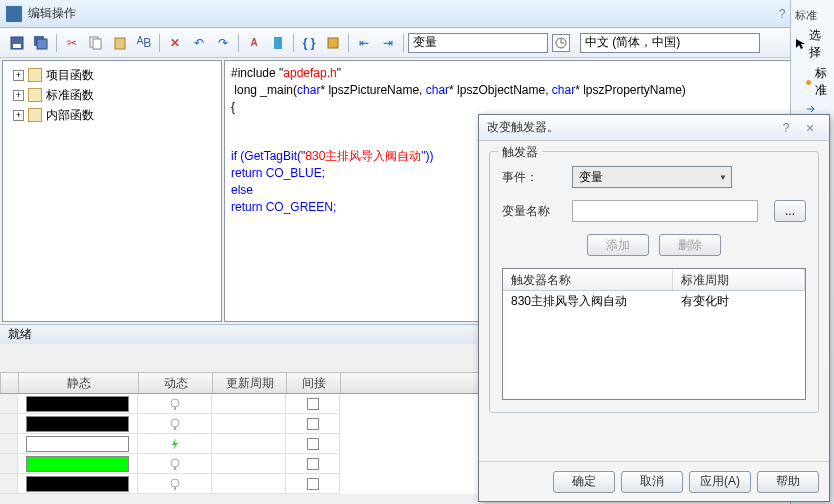 This screenshot has width=834, height=504. Describe the element at coordinates (333, 43) in the screenshot. I see `compile-icon` at that location.